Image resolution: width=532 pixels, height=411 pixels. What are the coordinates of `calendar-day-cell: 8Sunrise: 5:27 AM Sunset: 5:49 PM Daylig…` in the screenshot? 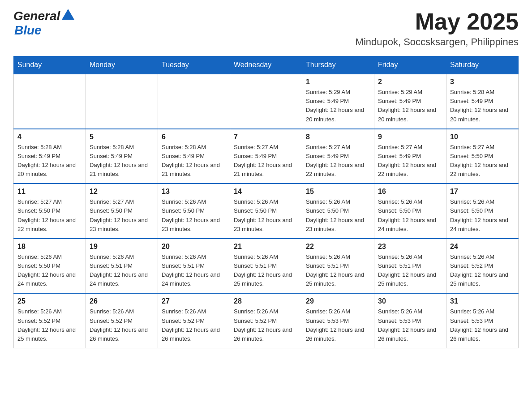 It's located at (339, 157).